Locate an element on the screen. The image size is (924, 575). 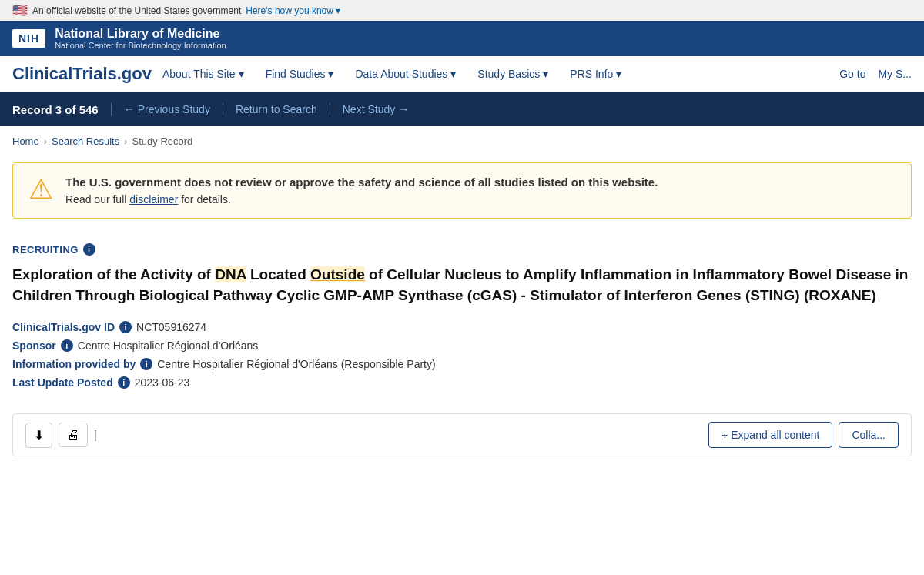
nav-basics-label: Study Basics is located at coordinates (508, 74).